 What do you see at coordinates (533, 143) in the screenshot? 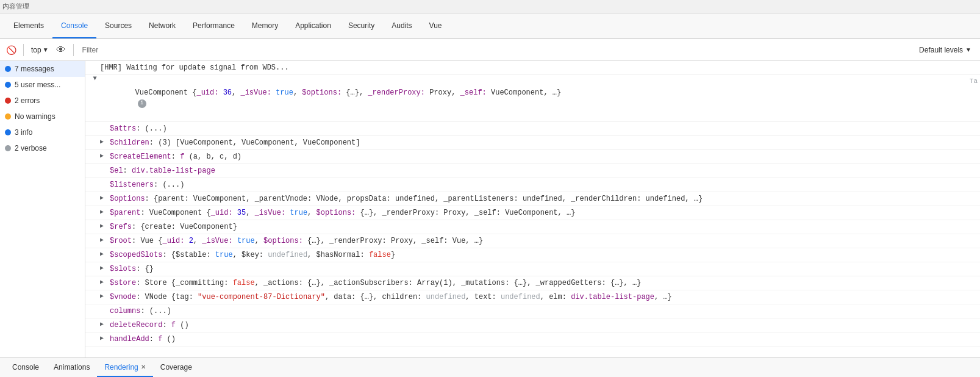
I see `console-line-children: ▶ $children: (3) [VueComponent, VueCompo…` at bounding box center [533, 143].